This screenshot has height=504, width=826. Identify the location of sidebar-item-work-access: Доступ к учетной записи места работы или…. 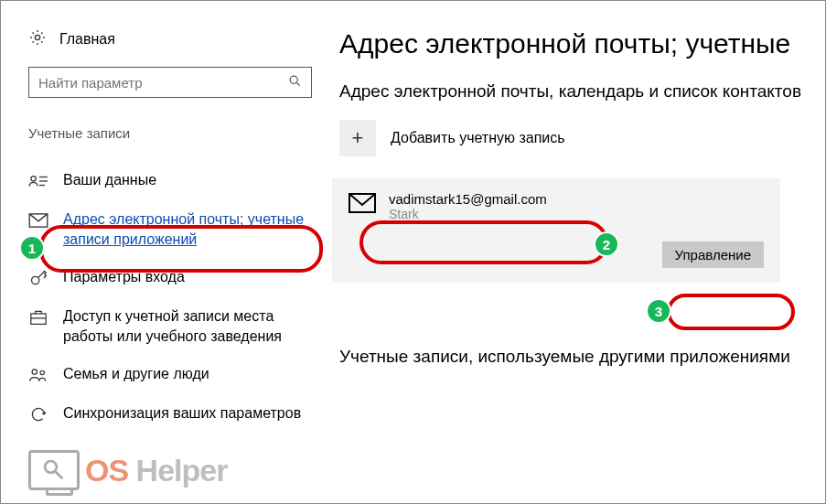
(175, 326).